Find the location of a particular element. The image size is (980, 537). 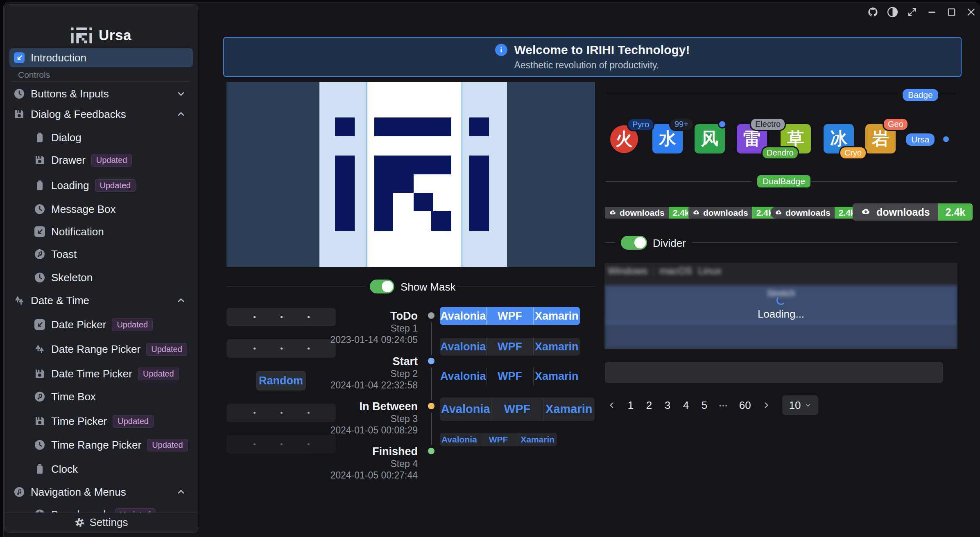

divider-toggle is located at coordinates (634, 243).